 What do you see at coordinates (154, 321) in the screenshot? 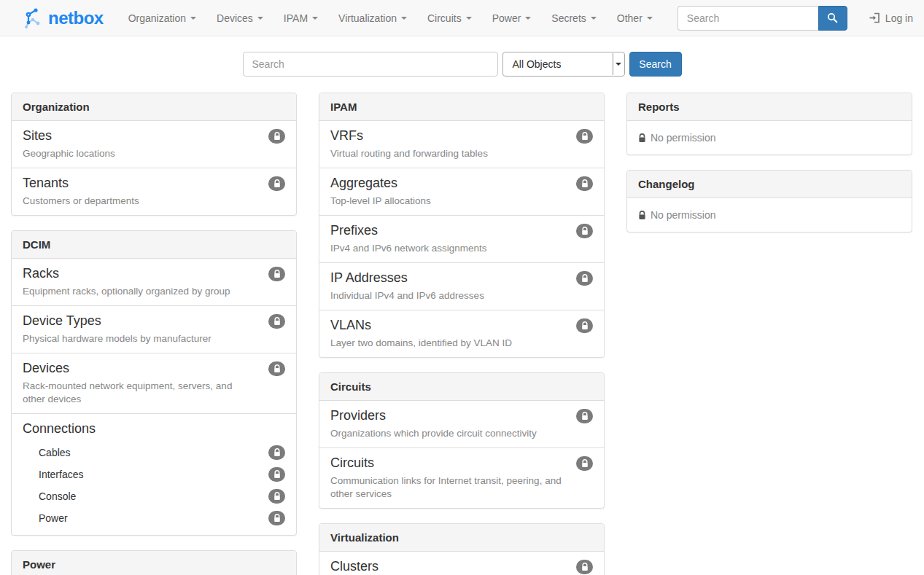
I see `item-title: Device Types` at bounding box center [154, 321].